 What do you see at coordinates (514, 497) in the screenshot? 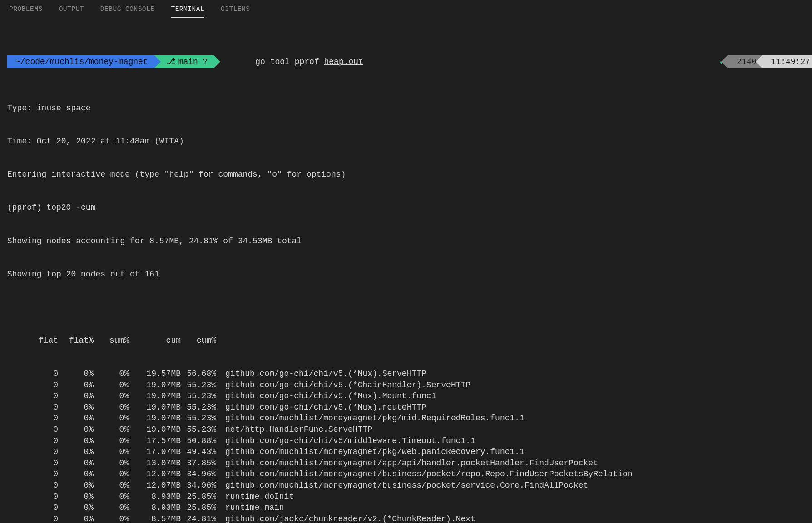
I see `cell-fn: runtime.doInit` at bounding box center [514, 497].